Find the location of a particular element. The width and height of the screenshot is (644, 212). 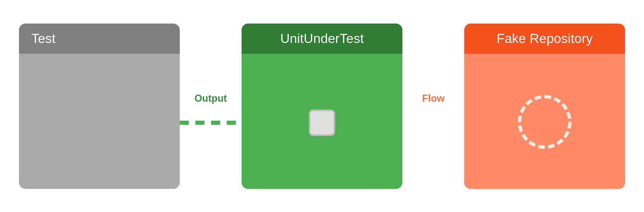

test-box-title: Test is located at coordinates (44, 38).